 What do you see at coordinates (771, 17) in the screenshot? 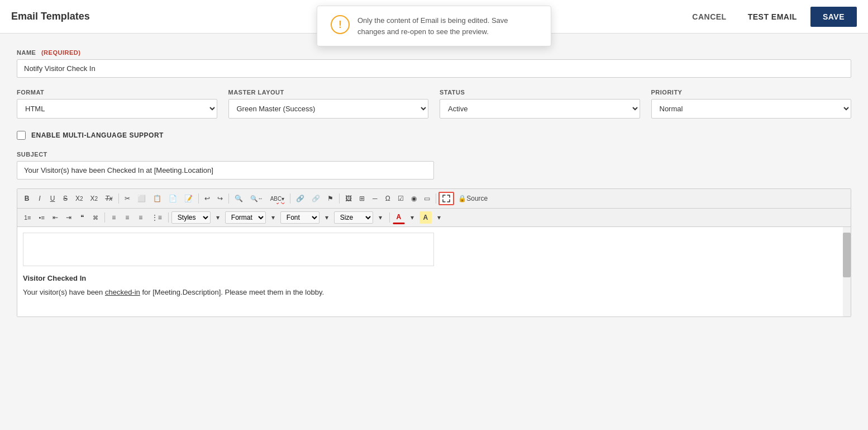
I see `header-actions: CANCEL TEST EMAIL SAVE` at bounding box center [771, 17].